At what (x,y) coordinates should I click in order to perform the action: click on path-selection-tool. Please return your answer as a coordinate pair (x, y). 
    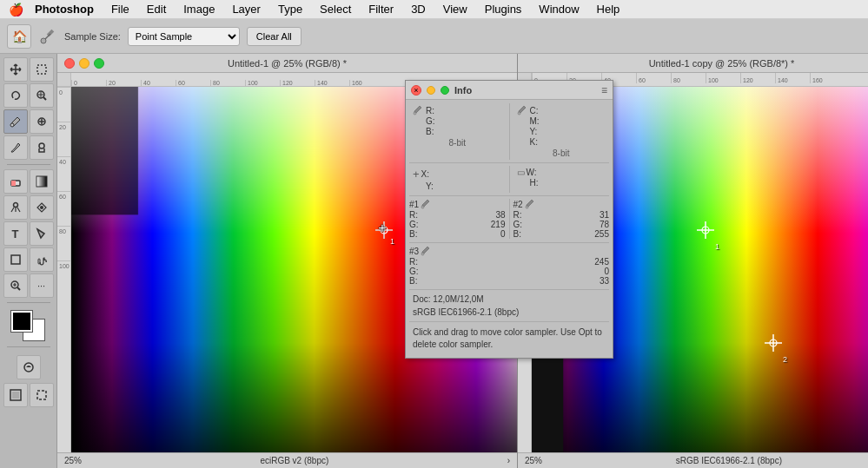
    Looking at the image, I should click on (42, 234).